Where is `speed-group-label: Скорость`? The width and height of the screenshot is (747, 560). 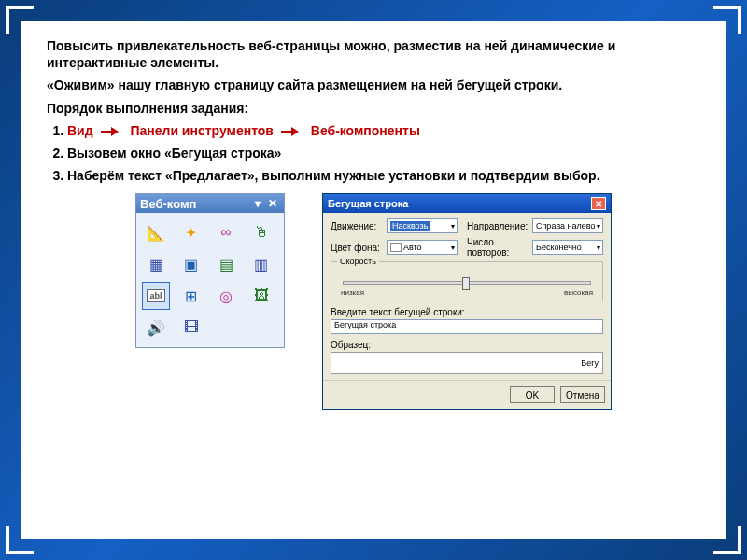
speed-group-label: Скорость is located at coordinates (359, 261).